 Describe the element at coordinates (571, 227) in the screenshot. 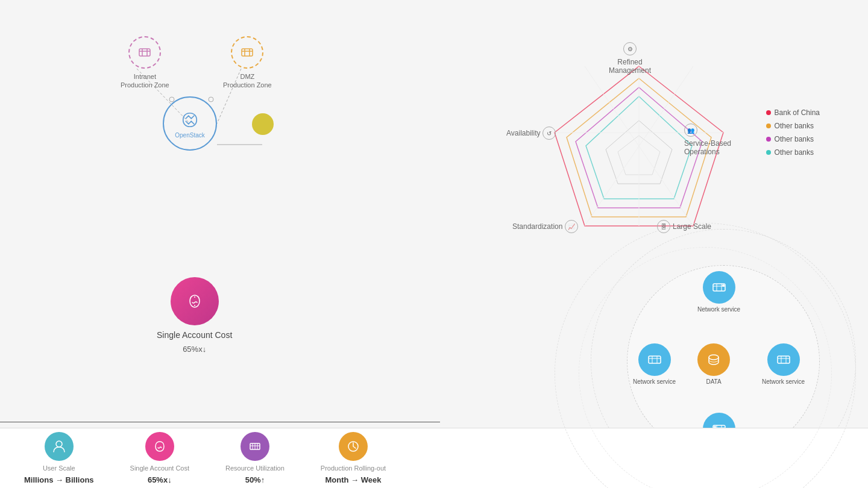

I see `standardization-icon: 📈` at that location.